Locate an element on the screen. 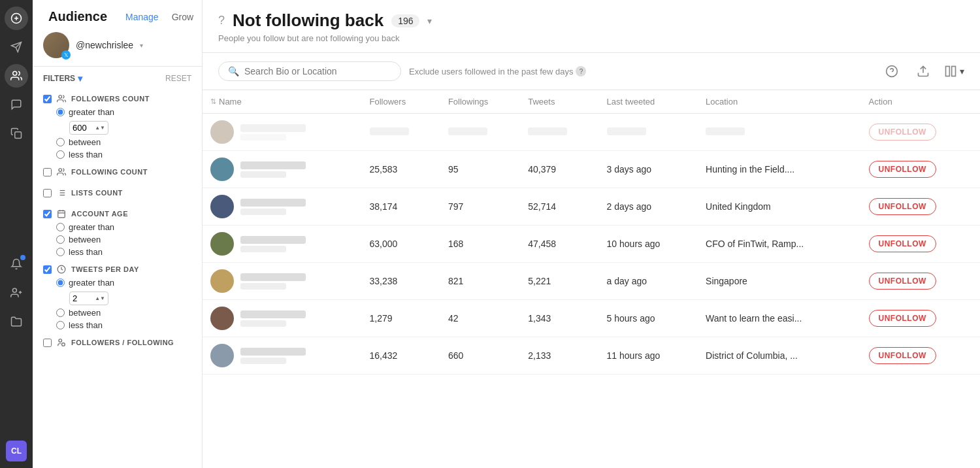 This screenshot has height=468, width=980. nav-grow-link: Grow is located at coordinates (183, 17).